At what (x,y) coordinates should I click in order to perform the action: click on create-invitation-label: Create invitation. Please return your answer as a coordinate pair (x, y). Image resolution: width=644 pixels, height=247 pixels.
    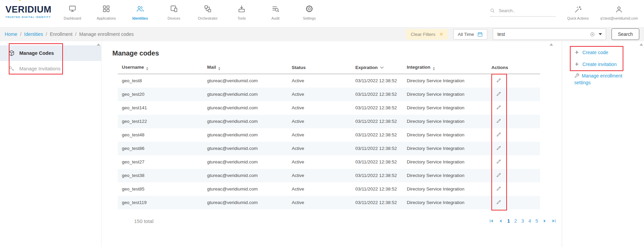
    Looking at the image, I should click on (600, 64).